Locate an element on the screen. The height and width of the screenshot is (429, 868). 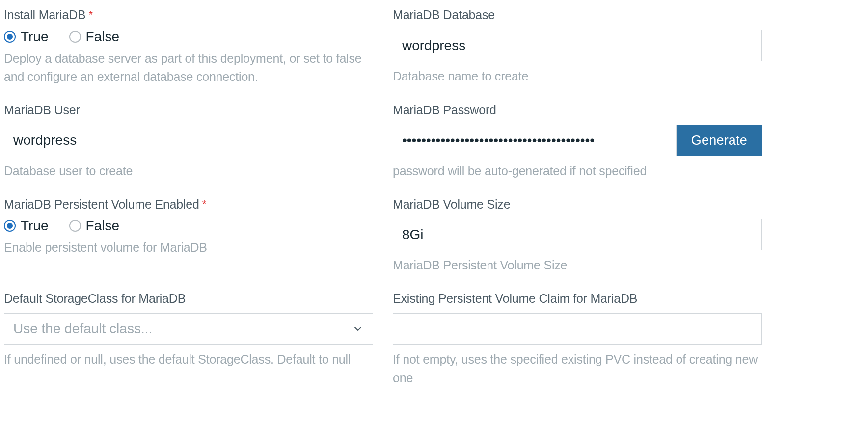
input-mariadb-password is located at coordinates (535, 140).